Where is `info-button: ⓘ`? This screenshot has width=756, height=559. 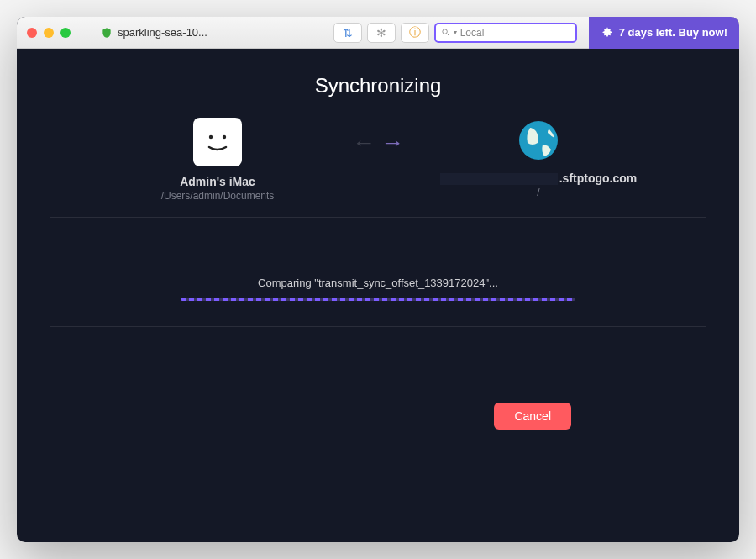
info-button: ⓘ is located at coordinates (415, 33).